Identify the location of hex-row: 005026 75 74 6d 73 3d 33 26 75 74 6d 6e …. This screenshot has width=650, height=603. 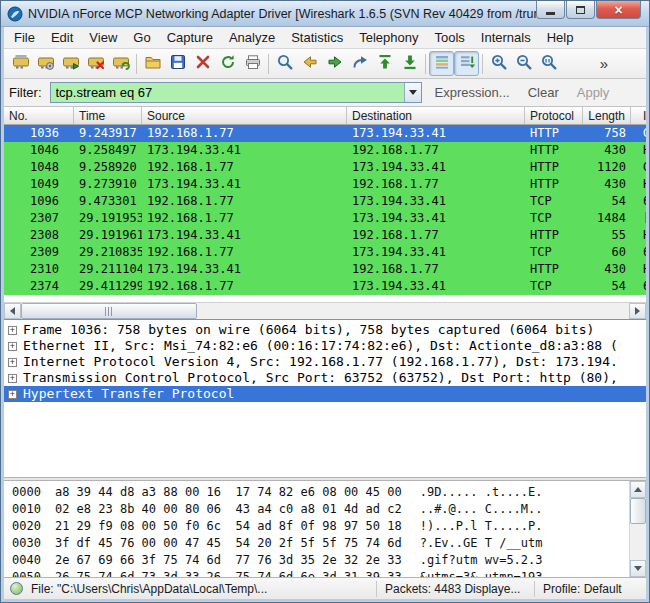
(319, 573).